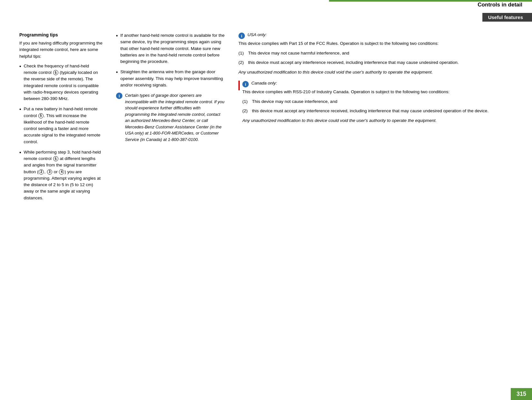  Describe the element at coordinates (242, 36) in the screenshot. I see `info-icon-usa: i` at that location.